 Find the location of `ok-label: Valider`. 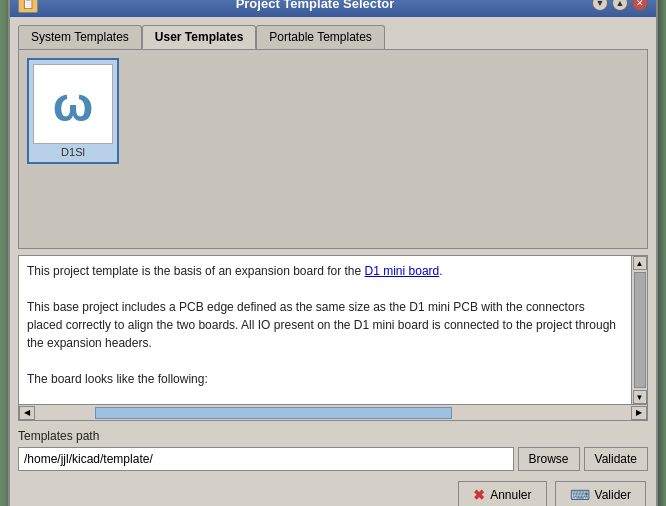

ok-label: Valider is located at coordinates (613, 495).